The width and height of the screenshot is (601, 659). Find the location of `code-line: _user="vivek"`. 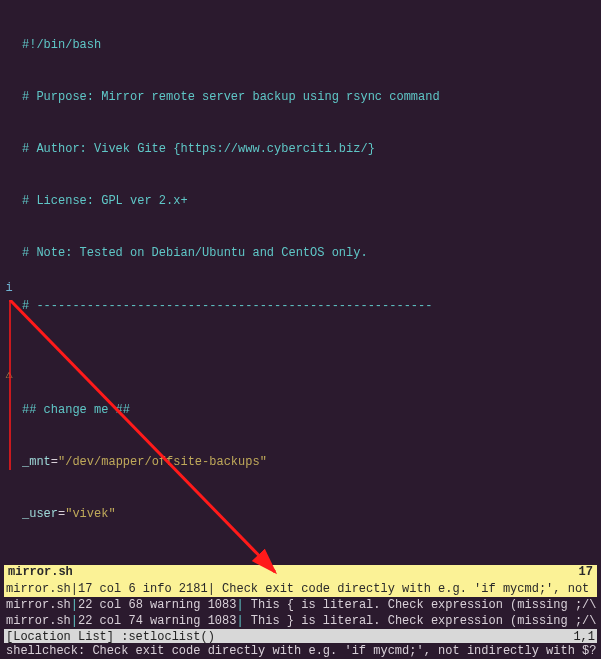

code-line: _user="vivek" is located at coordinates (310, 514).